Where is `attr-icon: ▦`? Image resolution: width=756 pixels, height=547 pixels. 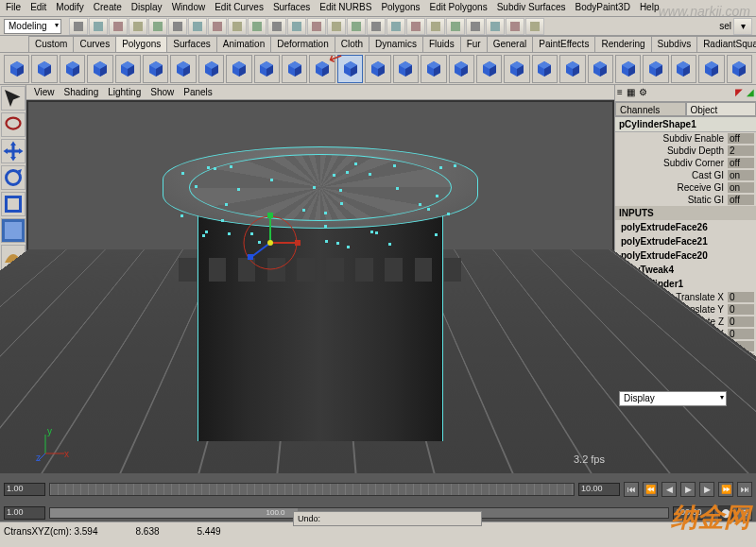 attr-icon: ▦ is located at coordinates (631, 93).